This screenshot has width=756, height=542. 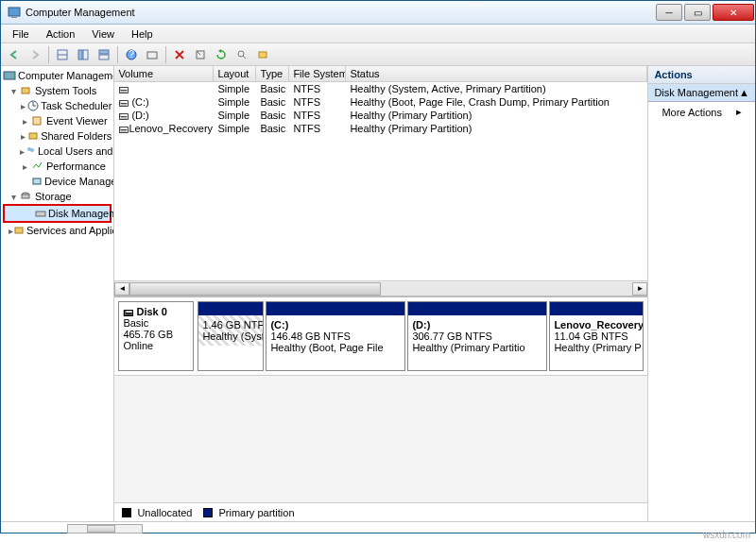 What do you see at coordinates (57, 91) in the screenshot?
I see `tree-systools: ▾System Tools` at bounding box center [57, 91].